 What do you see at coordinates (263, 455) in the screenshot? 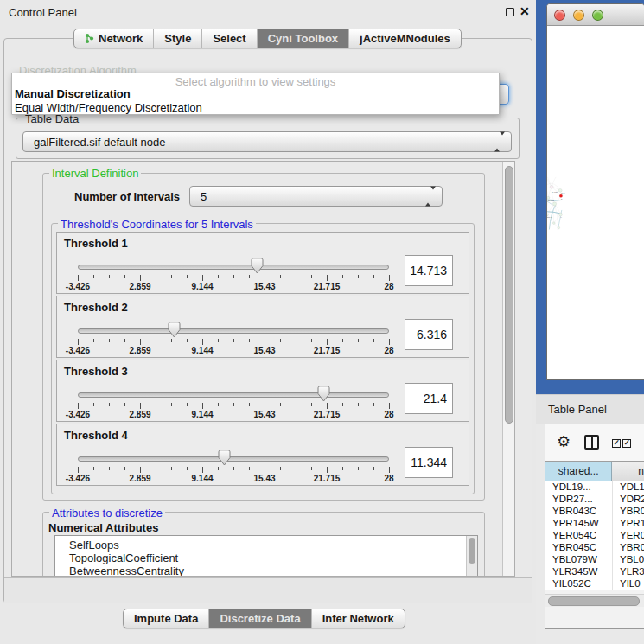
I see `threshold-panel-4: Threshold 4-3.4262.8599.14415.4321.71528` at bounding box center [263, 455].